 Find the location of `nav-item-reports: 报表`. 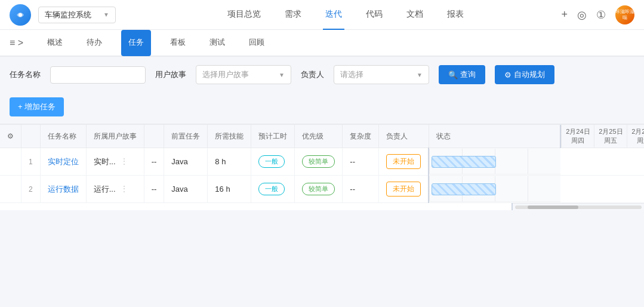

nav-item-reports: 报表 is located at coordinates (455, 15).